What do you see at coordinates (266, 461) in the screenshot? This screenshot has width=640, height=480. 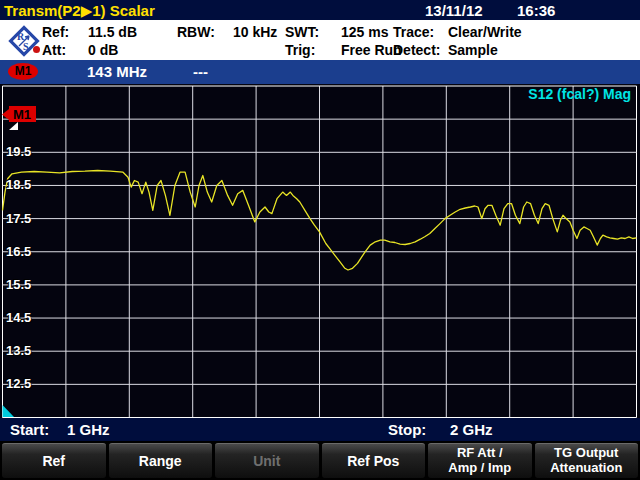 I see `softkey-label: Unit` at bounding box center [266, 461].